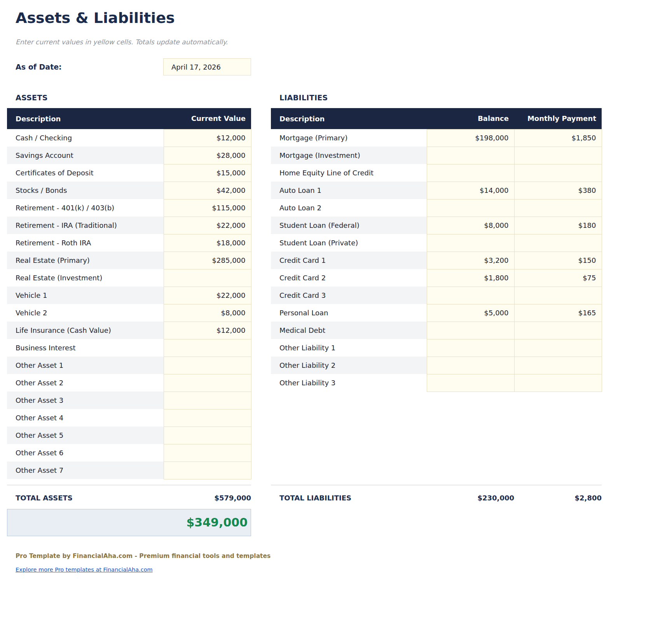 The image size is (672, 633). What do you see at coordinates (86, 435) in the screenshot?
I see `asset-description: Other Asset 5` at bounding box center [86, 435].